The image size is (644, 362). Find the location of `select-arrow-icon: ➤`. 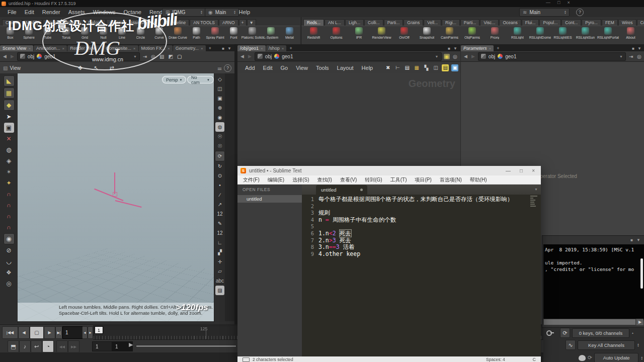

select-arrow-icon: ➤ is located at coordinates (9, 117).